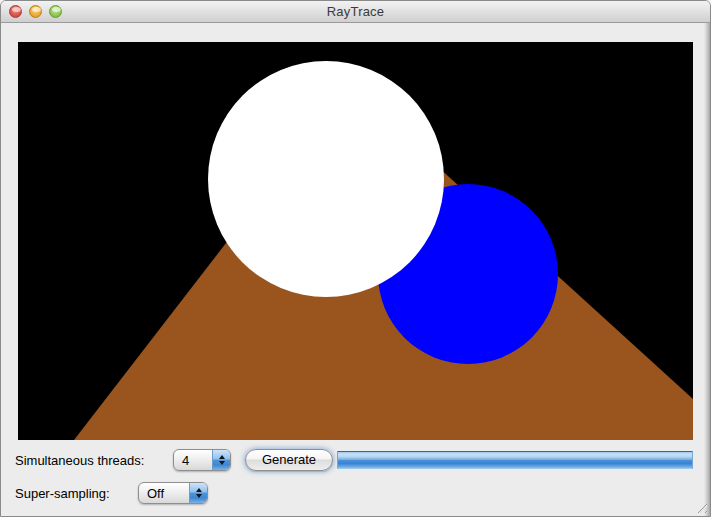 Image resolution: width=711 pixels, height=517 pixels. I want to click on supersampling-dropdown: Off, so click(173, 493).